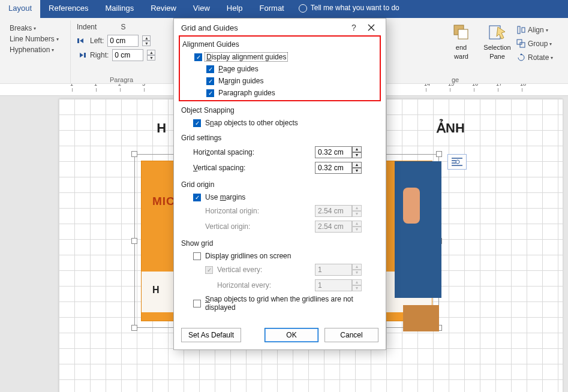  Describe the element at coordinates (521, 30) in the screenshot. I see `align-icon` at that location.